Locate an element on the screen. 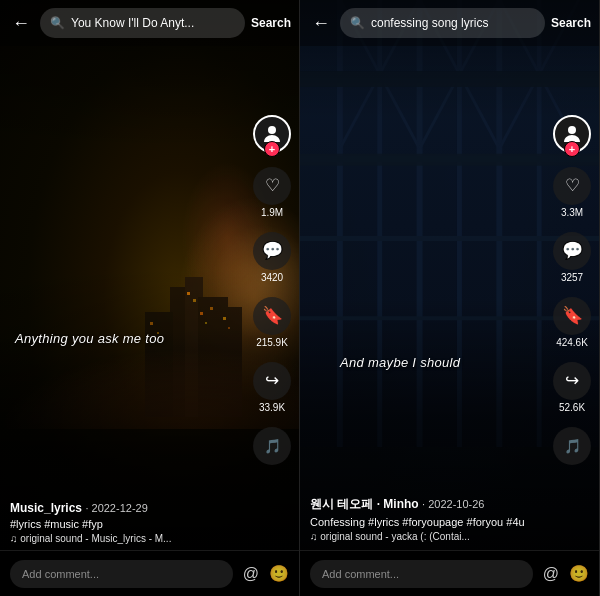 The image size is (600, 596). description-right: Confessing #lyrics #foryoupage #foryou #… is located at coordinates (427, 522).